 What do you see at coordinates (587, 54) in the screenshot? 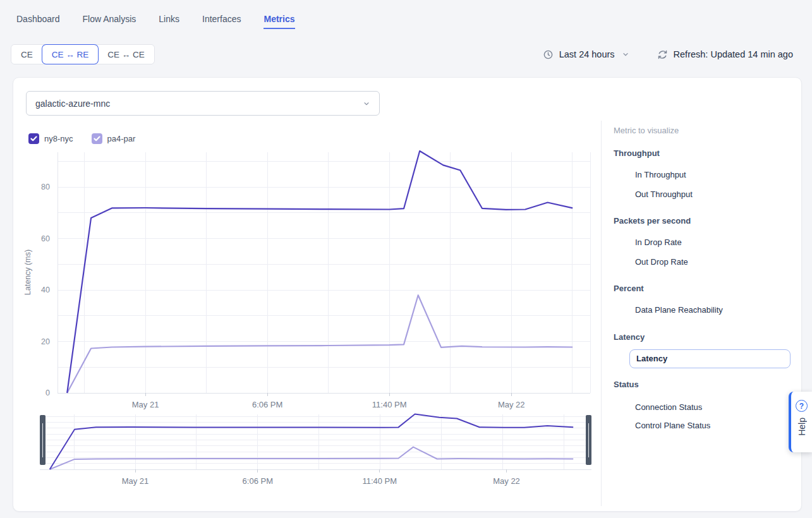
I see `time-range-label: Last 24 hours` at bounding box center [587, 54].